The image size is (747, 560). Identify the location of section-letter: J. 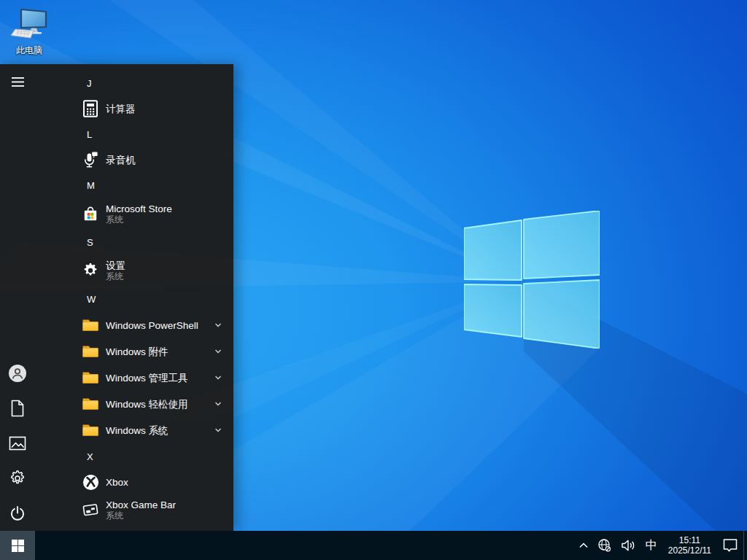
(89, 83).